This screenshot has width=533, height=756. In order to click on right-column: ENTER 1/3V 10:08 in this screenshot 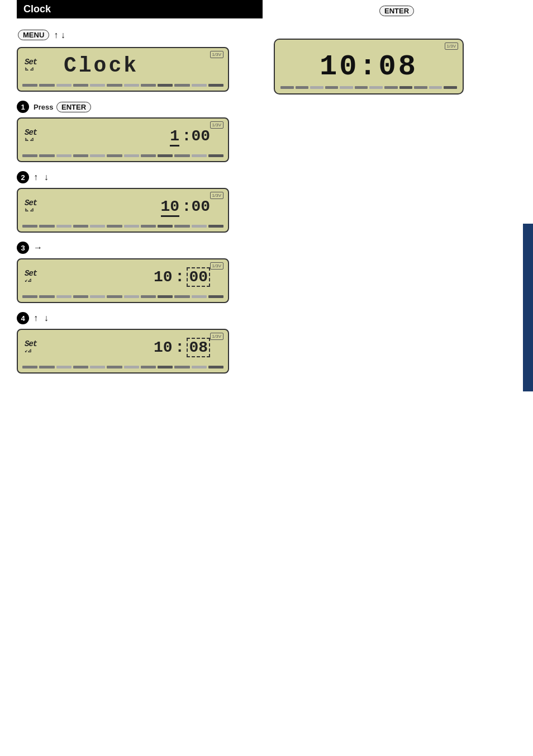, I will do `click(397, 47)`.